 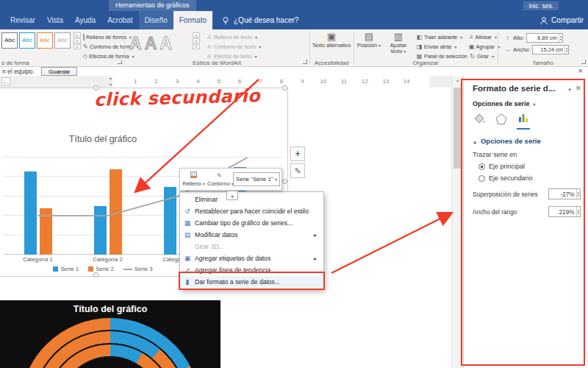 What do you see at coordinates (260, 21) in the screenshot?
I see `tell-me-box: ¿Qué desea hacer?` at bounding box center [260, 21].